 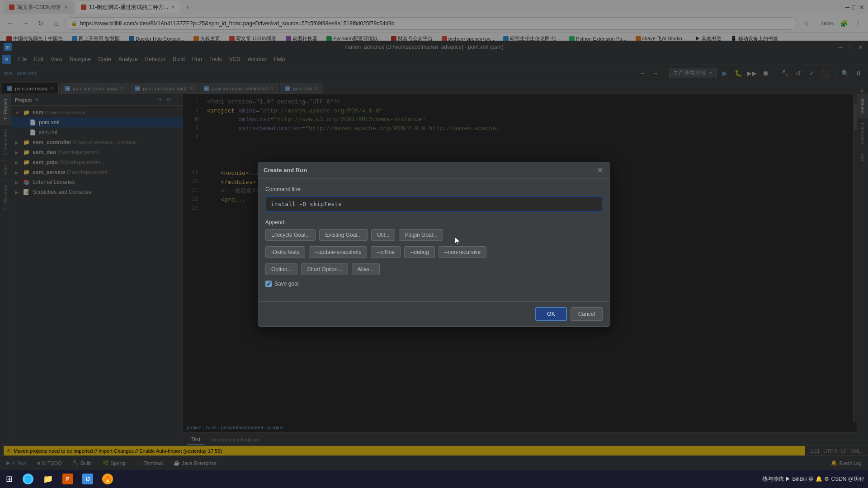 I want to click on tray-lang: 英, so click(x=811, y=479).